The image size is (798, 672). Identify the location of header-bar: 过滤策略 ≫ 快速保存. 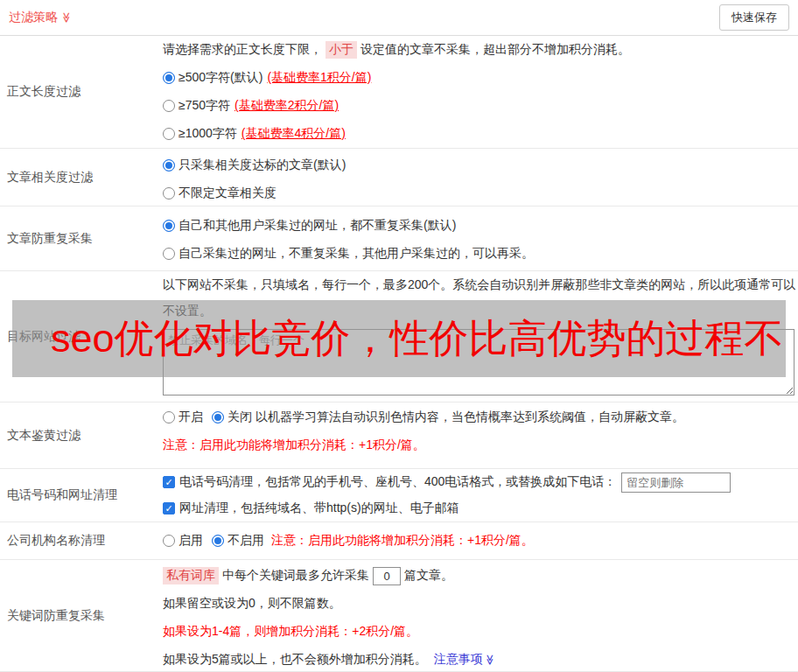
(399, 18).